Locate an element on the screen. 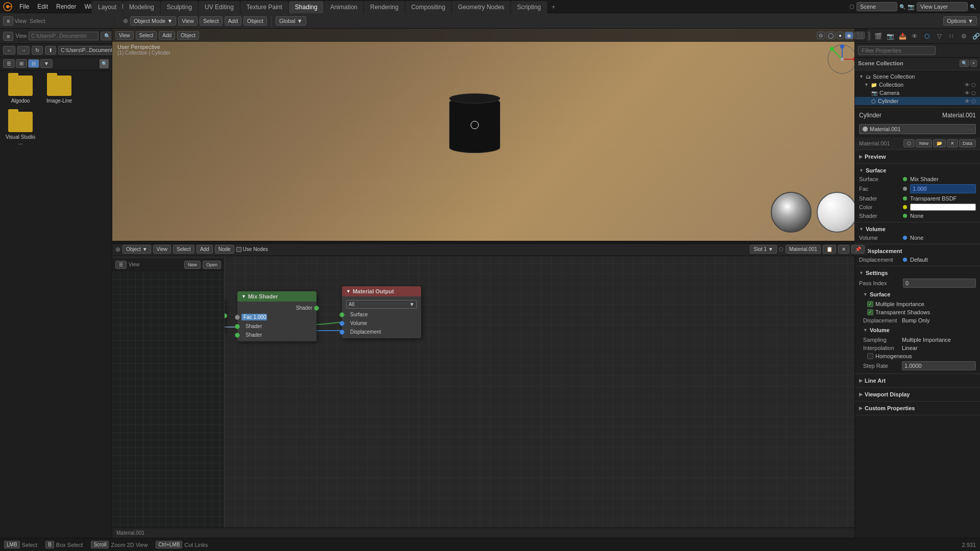 Image resolution: width=980 pixels, height=551 pixels. node-mini-grid is located at coordinates (168, 399).